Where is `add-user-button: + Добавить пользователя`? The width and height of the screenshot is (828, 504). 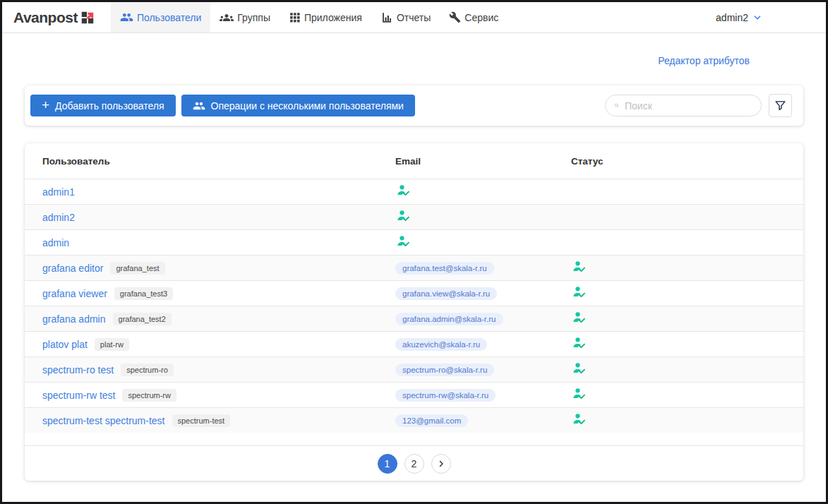 add-user-button: + Добавить пользователя is located at coordinates (103, 106).